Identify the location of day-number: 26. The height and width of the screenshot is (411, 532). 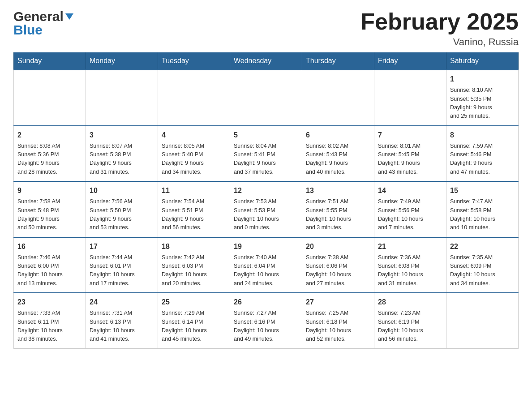
(266, 302).